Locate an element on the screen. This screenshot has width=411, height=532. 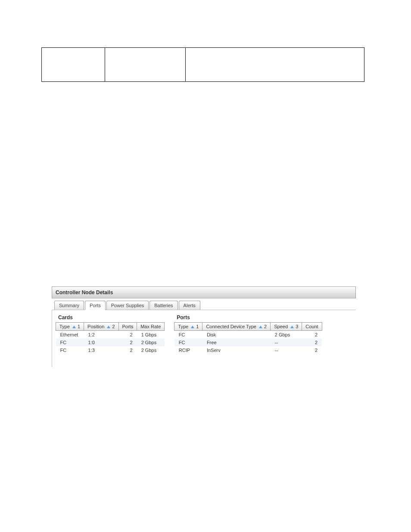
ports-header-speed: Speed 3 is located at coordinates (286, 327).